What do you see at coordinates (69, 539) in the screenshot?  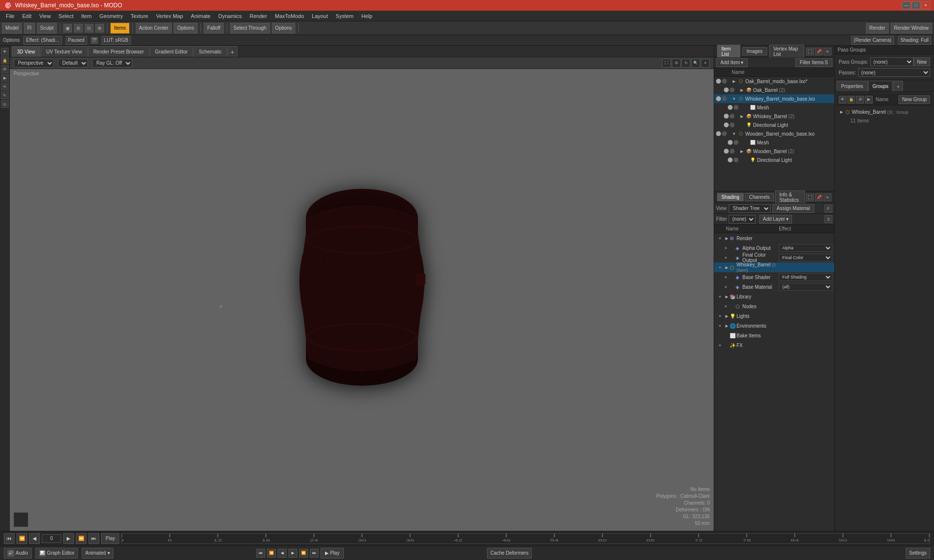 I see `tl-play-forward-btn: ▶` at bounding box center [69, 539].